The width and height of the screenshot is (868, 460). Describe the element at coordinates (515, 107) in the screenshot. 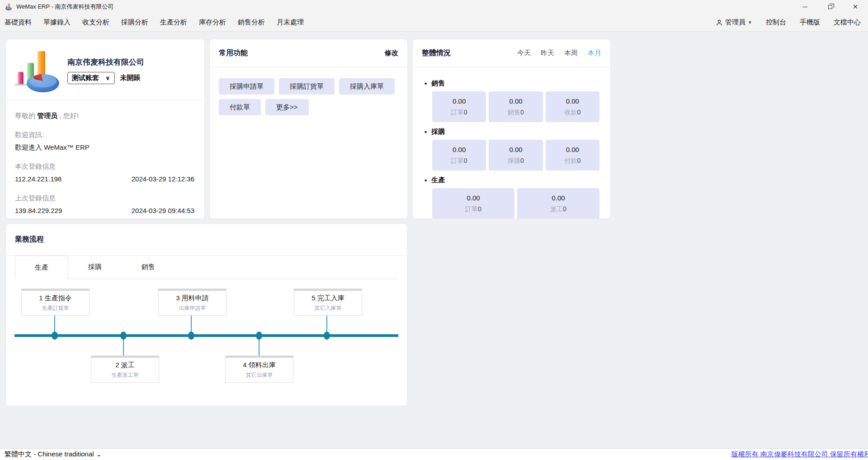

I see `sales-amount-tile: 0.00 銷售0` at that location.